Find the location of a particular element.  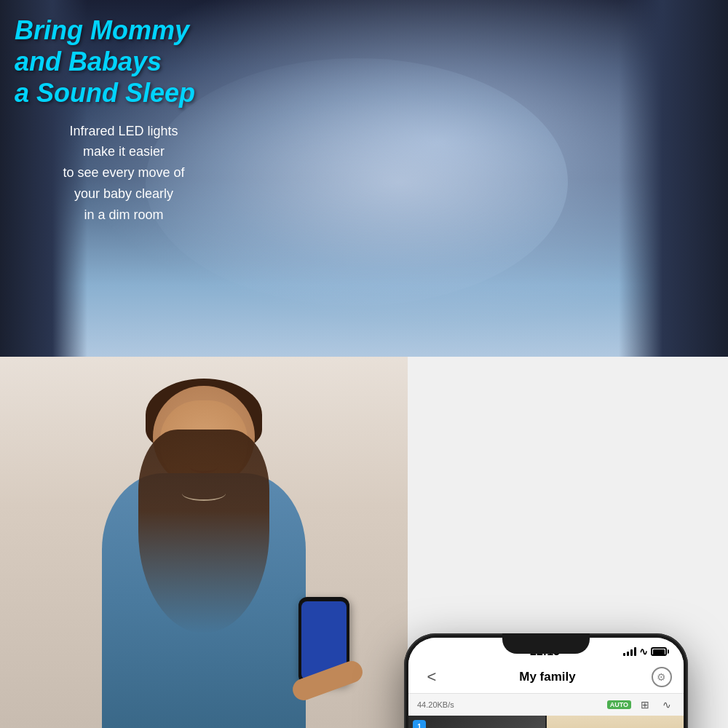

app-header: < My family ⚙ is located at coordinates (546, 677).